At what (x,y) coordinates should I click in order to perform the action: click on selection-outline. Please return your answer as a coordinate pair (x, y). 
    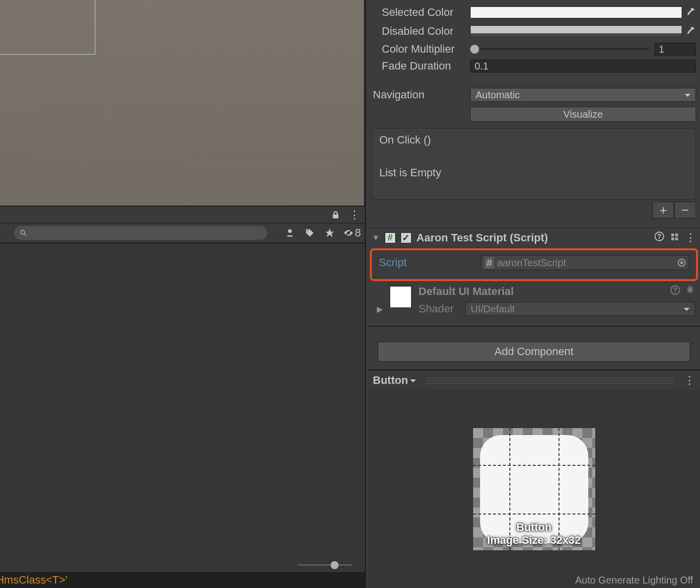
    Looking at the image, I should click on (48, 27).